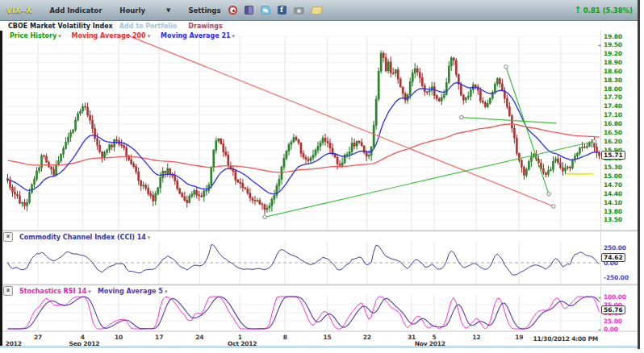 The height and width of the screenshot is (353, 644). Describe the element at coordinates (319, 26) in the screenshot. I see `subheader: CBOE Market Volatility Index Add to Port…` at that location.